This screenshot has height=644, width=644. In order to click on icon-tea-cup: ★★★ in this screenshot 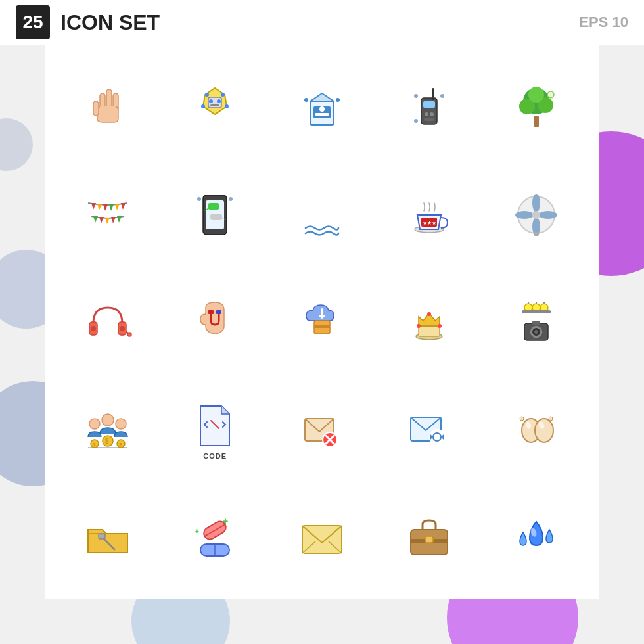, I will do `click(428, 216)`.